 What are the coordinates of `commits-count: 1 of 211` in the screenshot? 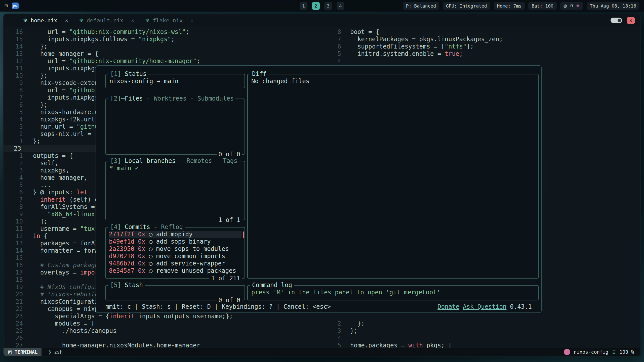 It's located at (226, 279).